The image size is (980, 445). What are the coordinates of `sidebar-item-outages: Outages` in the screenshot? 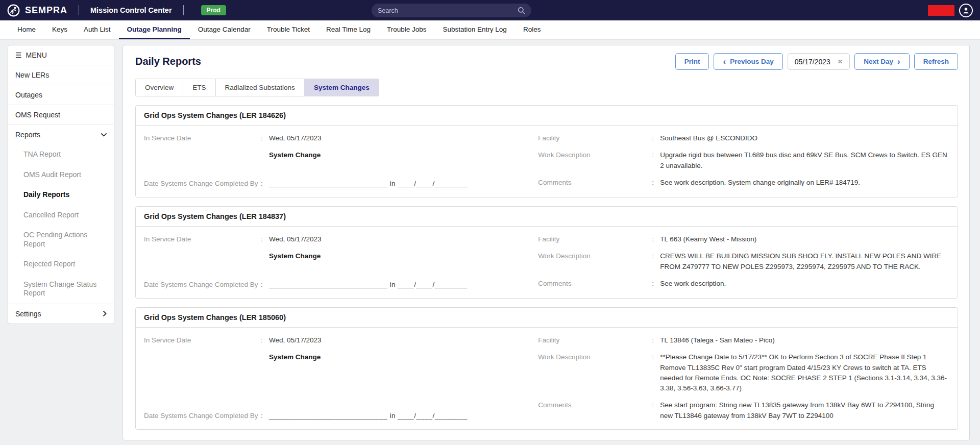 It's located at (61, 95).